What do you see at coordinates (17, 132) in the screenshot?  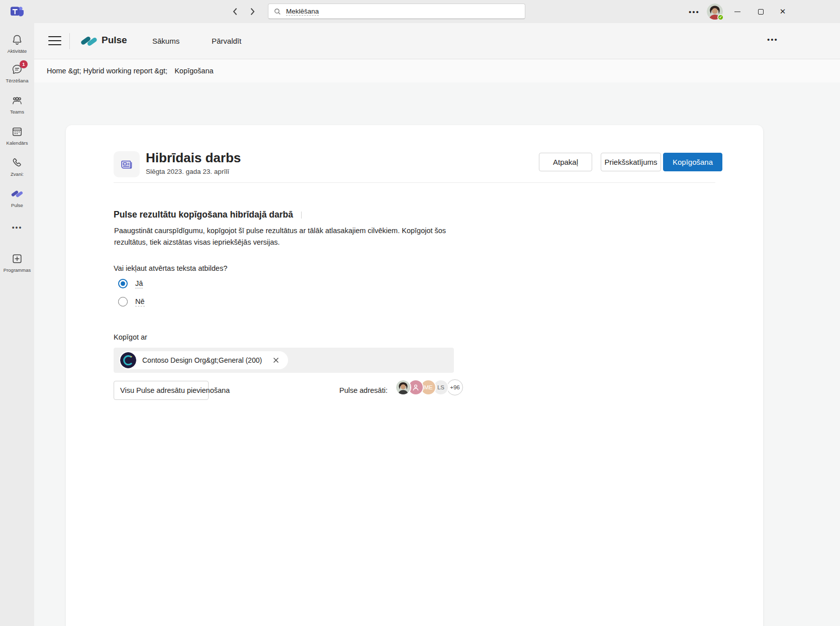 I see `calendar-icon` at bounding box center [17, 132].